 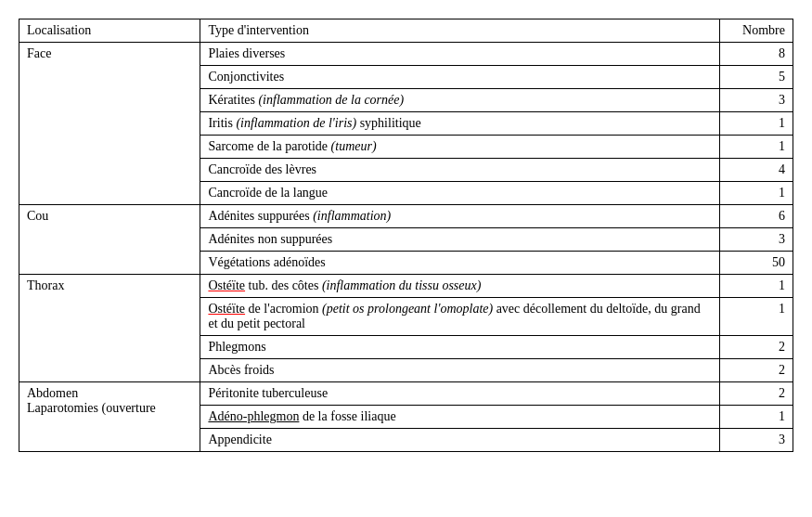 I want to click on nombre-cell: 4, so click(x=755, y=171).